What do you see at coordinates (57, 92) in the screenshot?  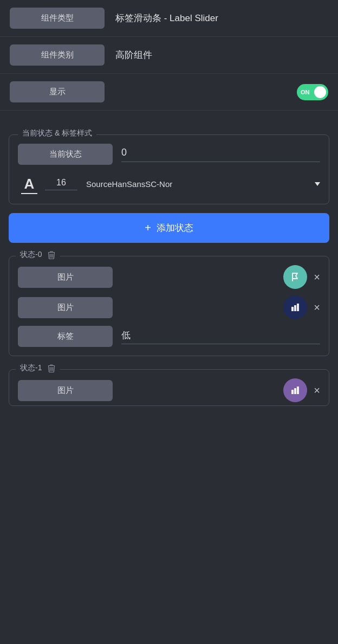 I see `display-button: 显示` at bounding box center [57, 92].